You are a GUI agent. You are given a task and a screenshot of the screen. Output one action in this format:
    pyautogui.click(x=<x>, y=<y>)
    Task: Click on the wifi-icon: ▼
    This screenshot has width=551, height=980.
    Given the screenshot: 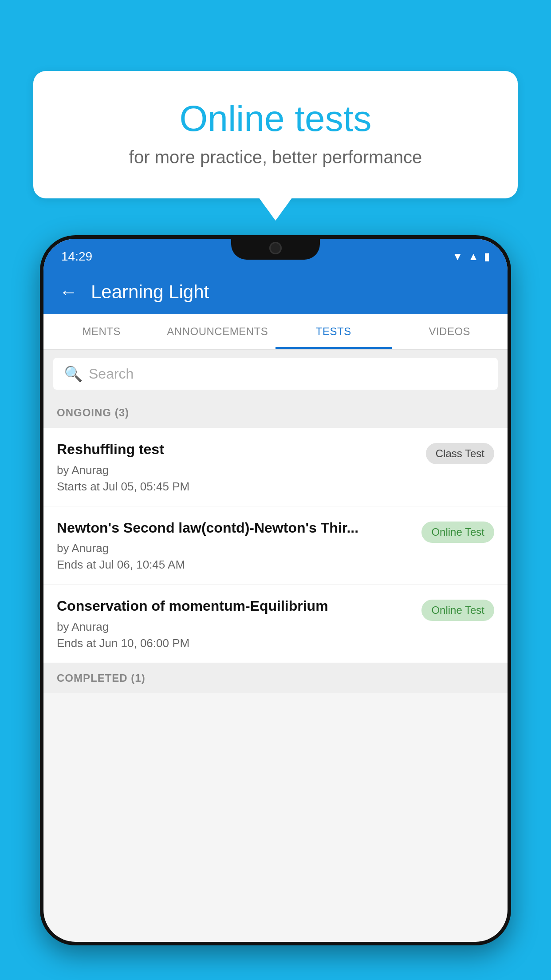 What is the action you would take?
    pyautogui.click(x=457, y=257)
    